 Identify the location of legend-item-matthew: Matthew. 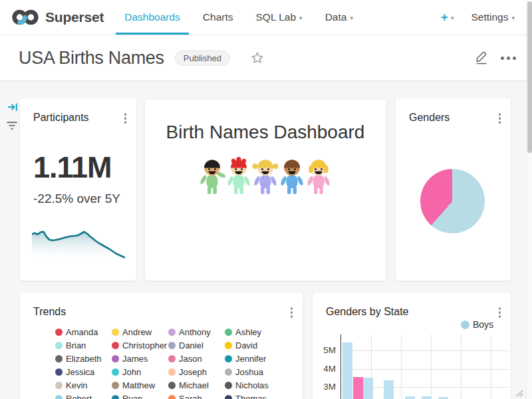
(140, 385).